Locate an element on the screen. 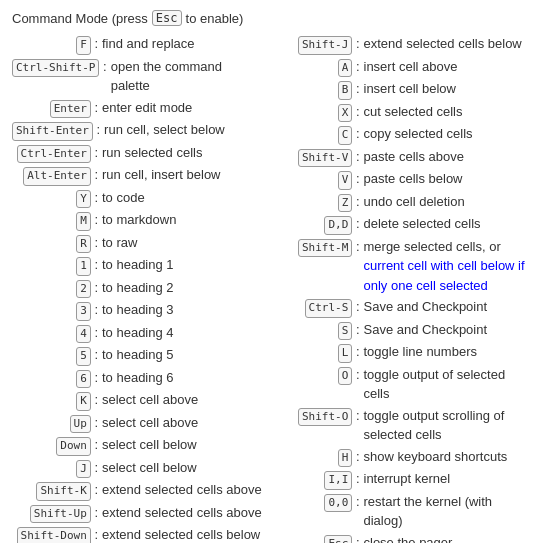 The image size is (537, 543). shortcut-description: show keyboard shortcuts is located at coordinates (445, 457).